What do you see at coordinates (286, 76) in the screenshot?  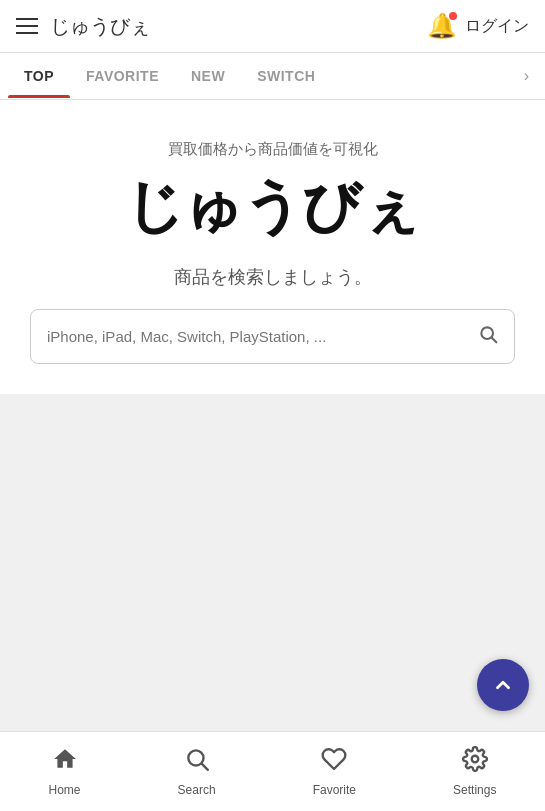 I see `tab-switch: SWITCH` at bounding box center [286, 76].